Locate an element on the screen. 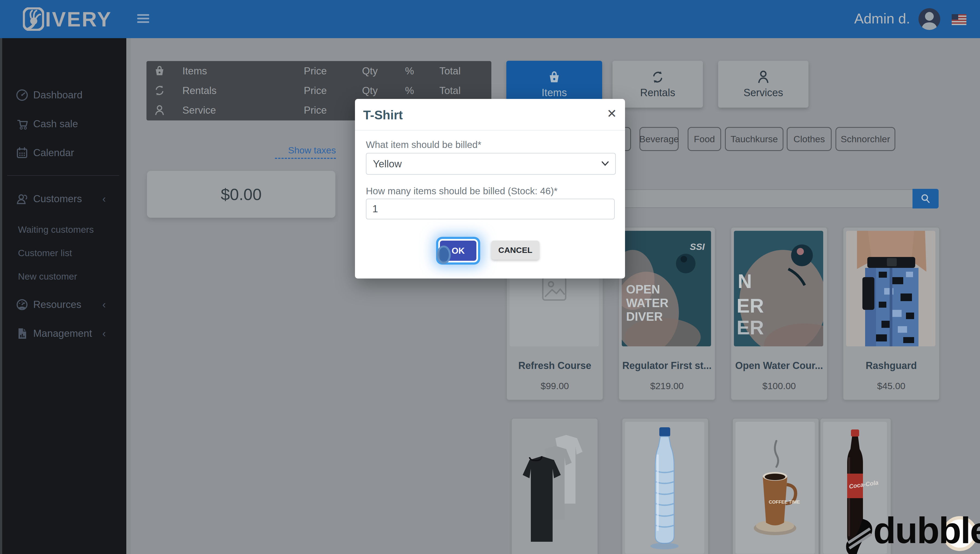 This screenshot has height=554, width=980. cart-col-pct: % is located at coordinates (409, 91).